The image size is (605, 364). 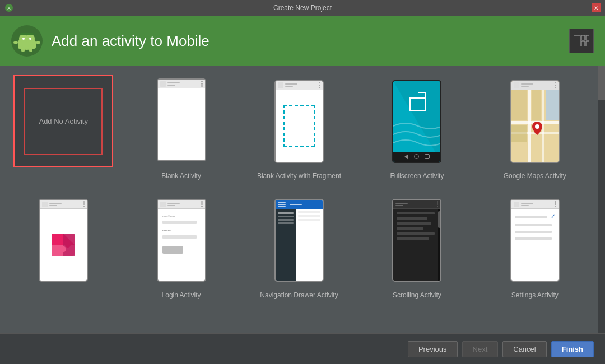 What do you see at coordinates (131, 41) in the screenshot?
I see `header-title: Add an activity to Mobile` at bounding box center [131, 41].